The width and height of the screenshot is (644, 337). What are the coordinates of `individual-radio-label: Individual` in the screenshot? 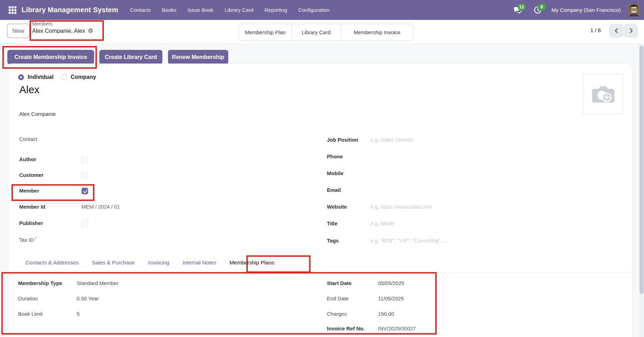 It's located at (40, 77).